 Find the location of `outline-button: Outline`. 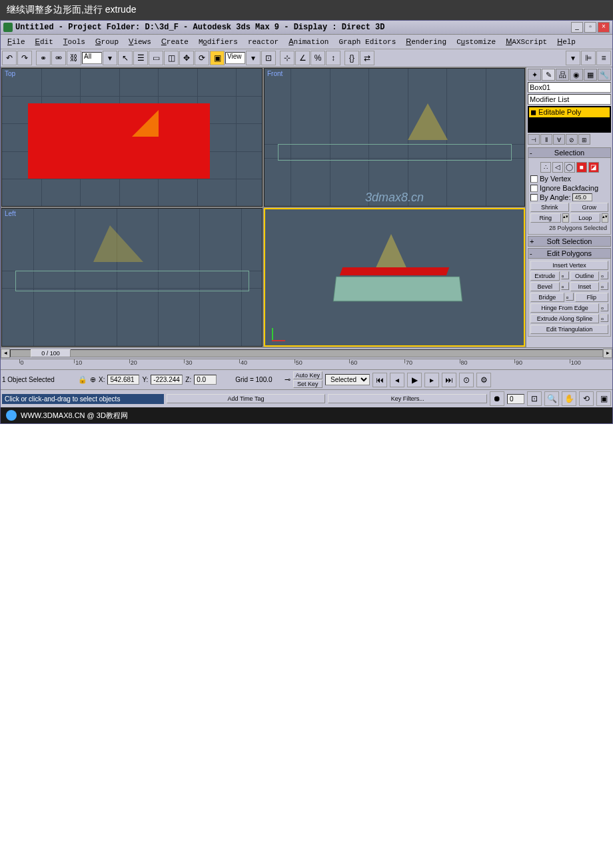

outline-button: Outline is located at coordinates (585, 276).